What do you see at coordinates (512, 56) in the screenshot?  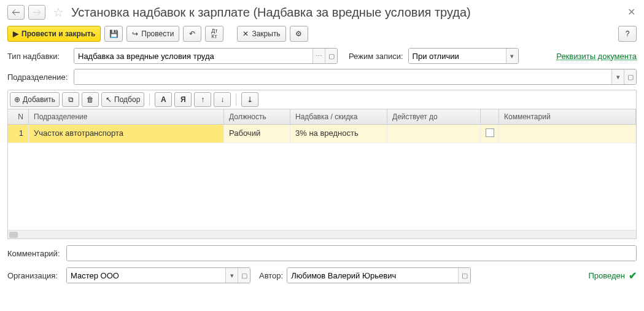 I see `mode-dropdown-icon: ▾` at bounding box center [512, 56].